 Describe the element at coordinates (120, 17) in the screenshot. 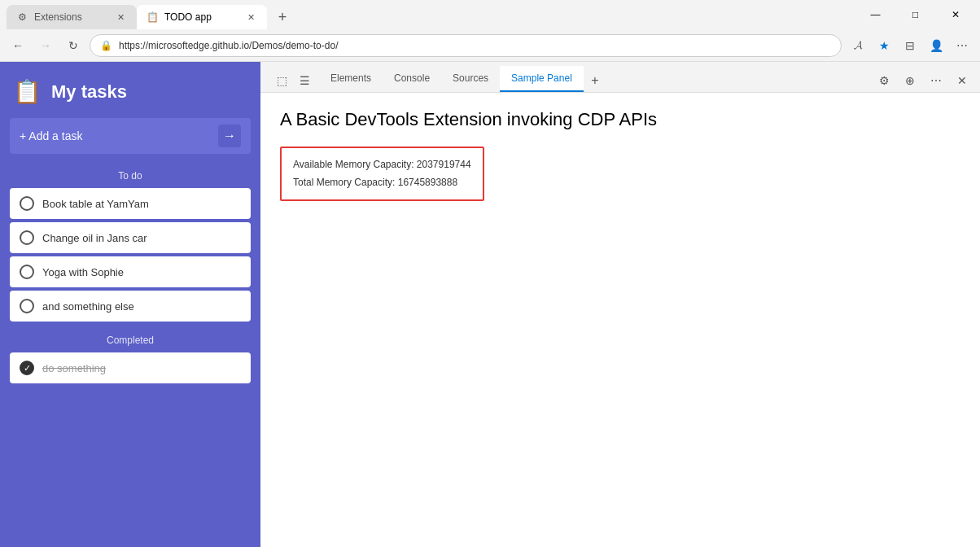

I see `tab-extensions-close: ✕` at that location.